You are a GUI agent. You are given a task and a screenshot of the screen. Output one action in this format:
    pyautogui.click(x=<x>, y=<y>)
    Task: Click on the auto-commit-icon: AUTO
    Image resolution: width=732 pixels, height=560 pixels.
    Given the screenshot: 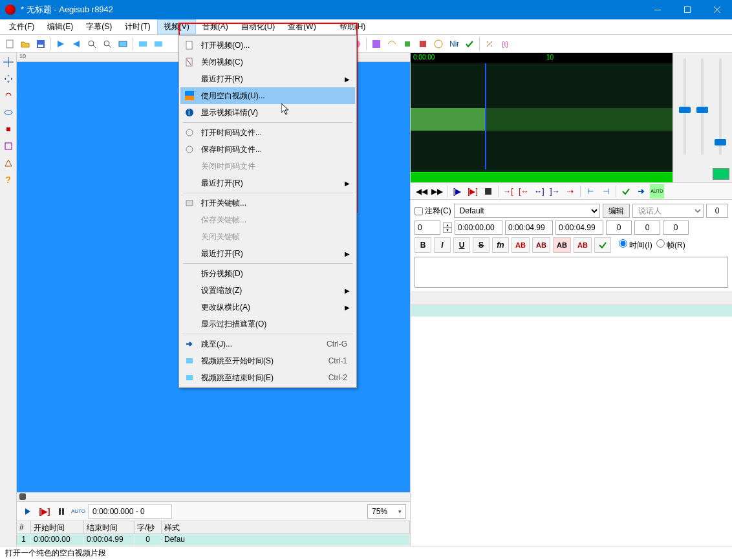 What is the action you would take?
    pyautogui.click(x=657, y=191)
    